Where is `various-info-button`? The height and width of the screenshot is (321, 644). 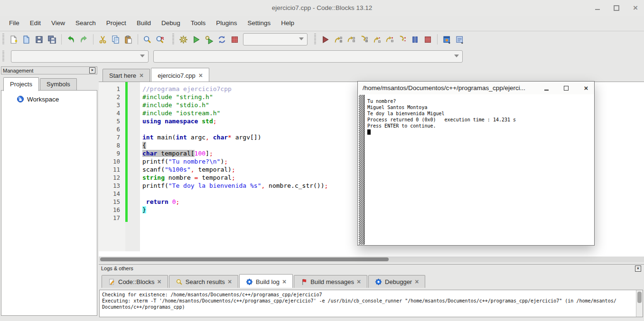 various-info-button is located at coordinates (459, 40).